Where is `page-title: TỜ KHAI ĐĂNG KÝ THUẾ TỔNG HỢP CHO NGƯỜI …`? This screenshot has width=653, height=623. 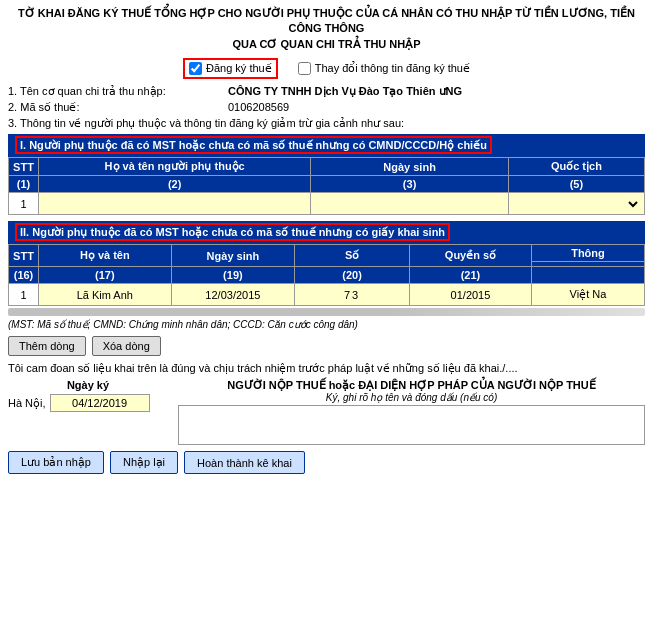
page-title: TỜ KHAI ĐĂNG KÝ THUẾ TỔNG HỢP CHO NGƯỜI … is located at coordinates (326, 29).